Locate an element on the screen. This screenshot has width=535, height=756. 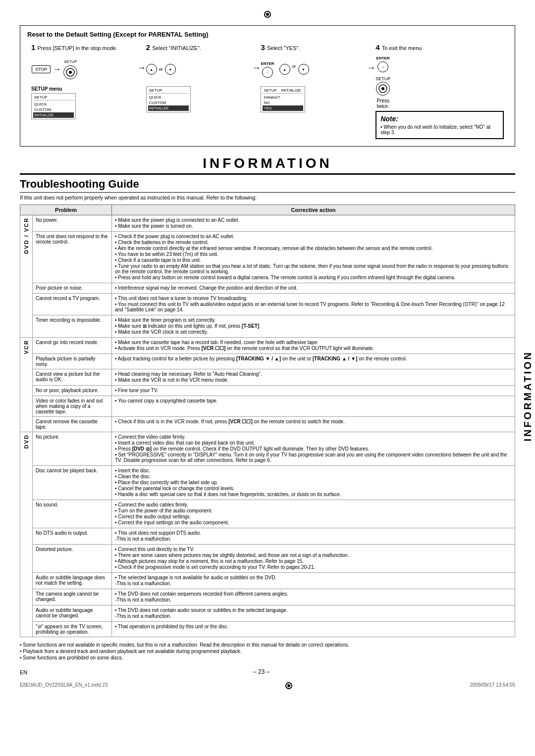
corrective-cell: • This unit does not have a tuner to rec… is located at coordinates (314, 304).